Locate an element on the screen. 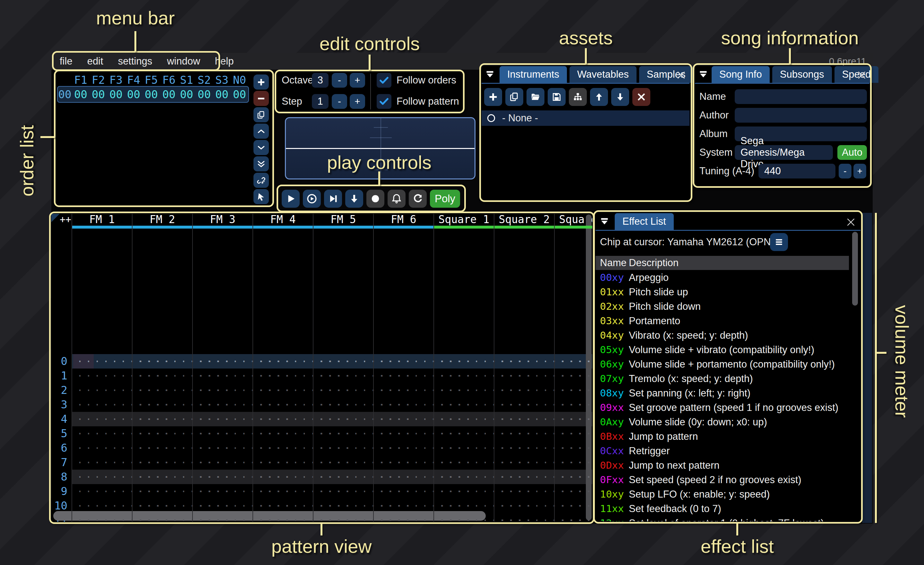  channel-header: FM 4 is located at coordinates (283, 220).